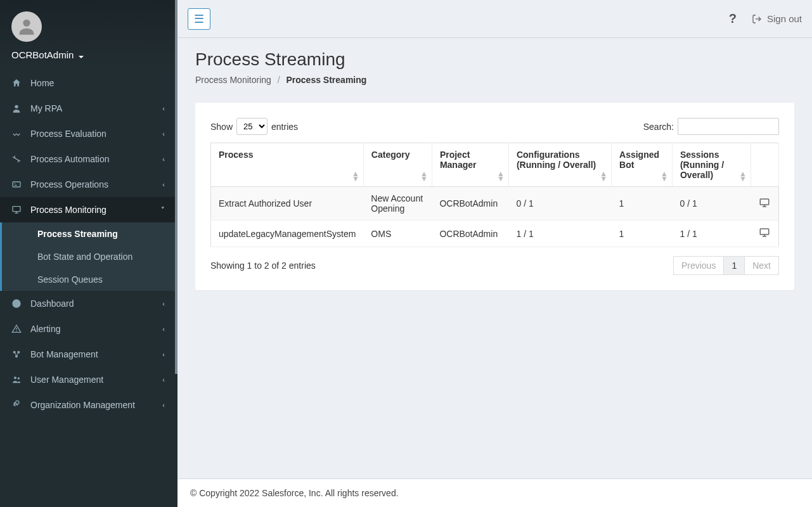  Describe the element at coordinates (642, 165) in the screenshot. I see `col-assigned-bot: Assigned Bot▲▼` at that location.